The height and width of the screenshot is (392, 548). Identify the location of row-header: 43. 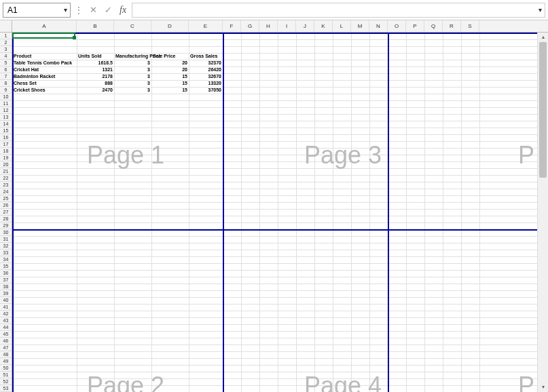
(5, 321).